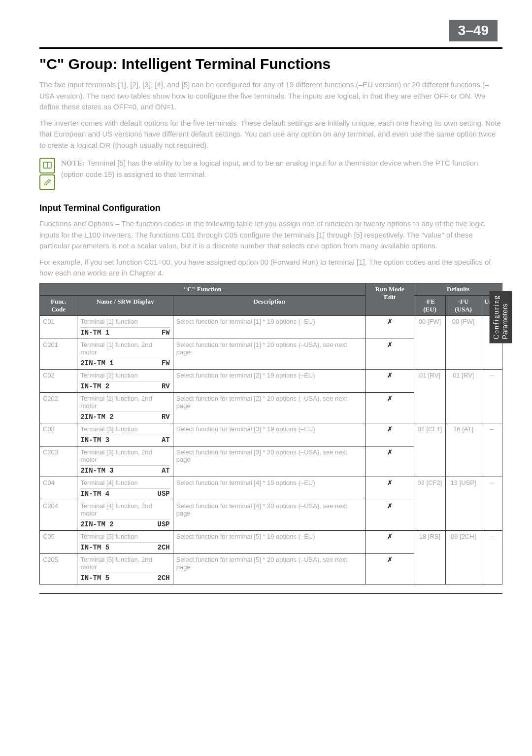  I want to click on cell-name: Terminal [3] function, 2nd motor2IN-TM 3…, so click(125, 461).